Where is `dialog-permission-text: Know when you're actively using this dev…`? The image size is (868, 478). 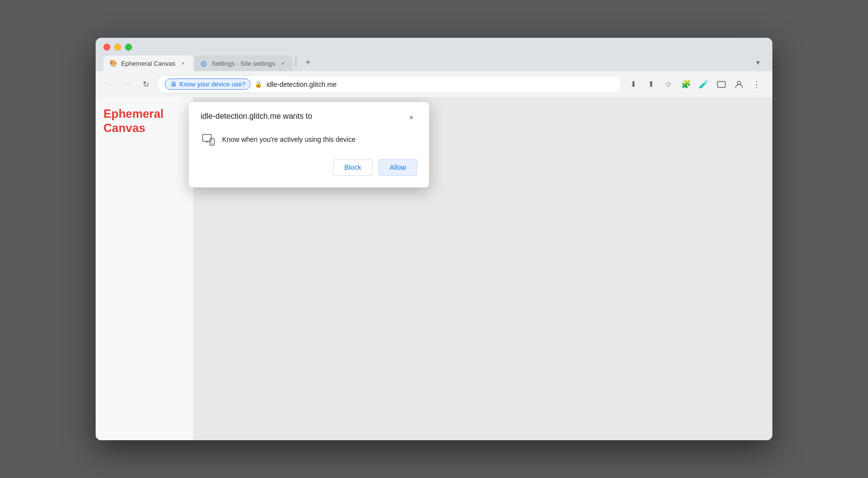 dialog-permission-text: Know when you're actively using this dev… is located at coordinates (289, 139).